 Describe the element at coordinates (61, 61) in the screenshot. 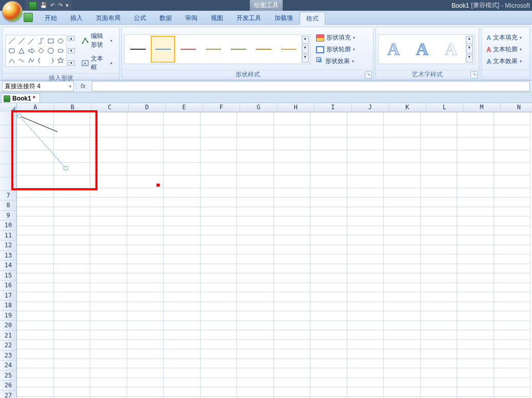

I see `shape-star-icon` at that location.